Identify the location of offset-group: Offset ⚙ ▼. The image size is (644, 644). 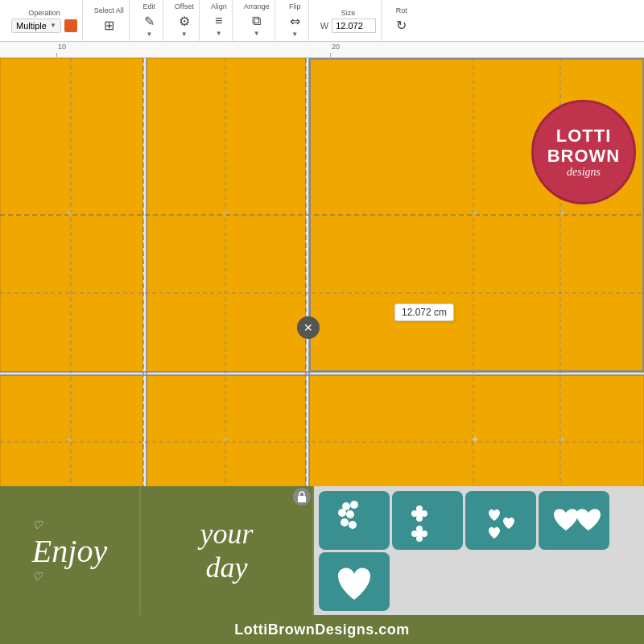
(185, 21).